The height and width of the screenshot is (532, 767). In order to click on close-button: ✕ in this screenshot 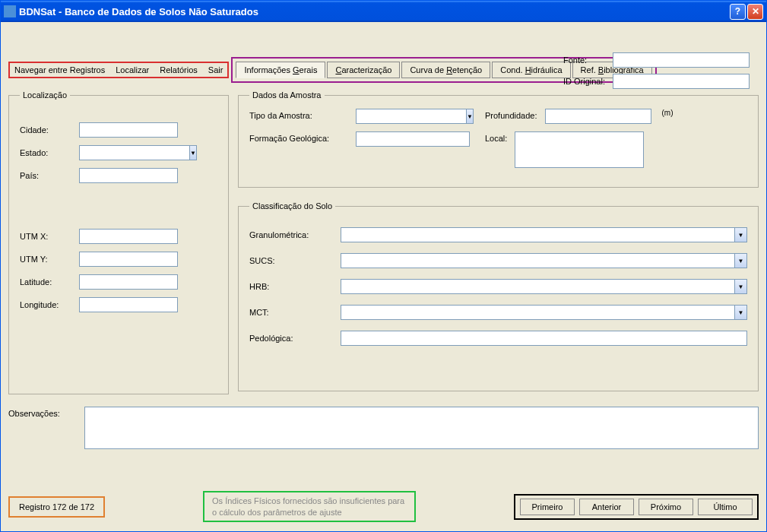, I will do `click(756, 12)`.